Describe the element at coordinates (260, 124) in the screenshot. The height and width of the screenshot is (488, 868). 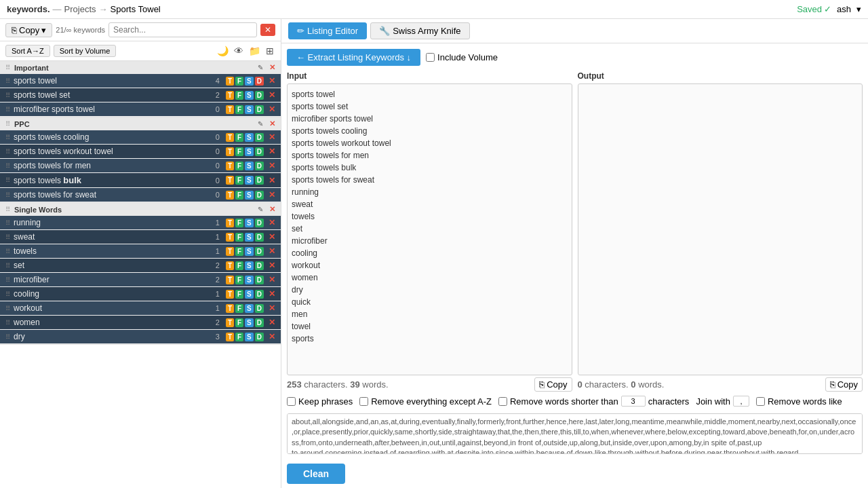
I see `group-edit-ppc: ✎` at that location.